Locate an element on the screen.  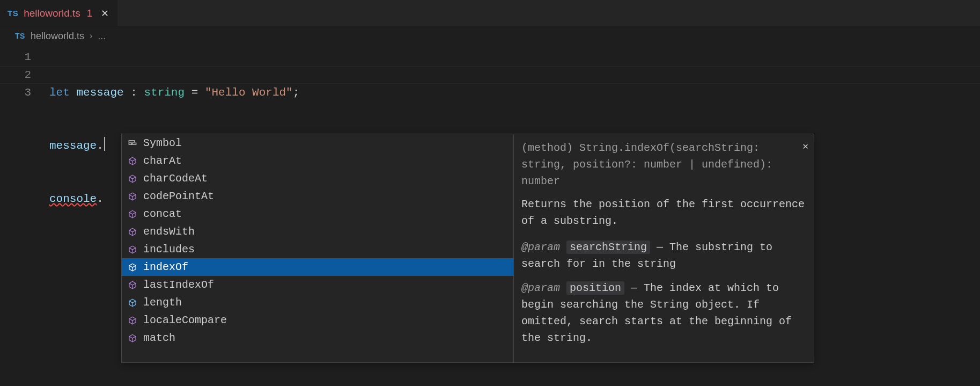
suggestion-label: charCodeAt is located at coordinates (175, 178).